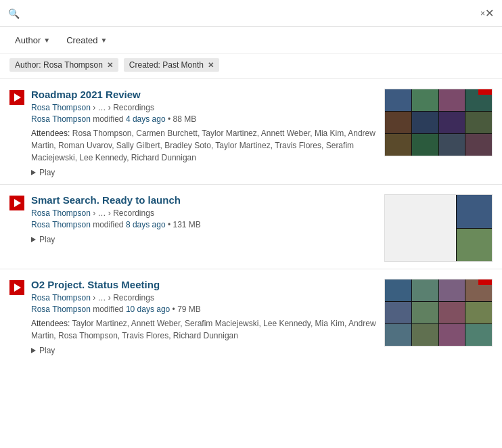 Image resolution: width=502 pixels, height=448 pixels. I want to click on result-3-meta-time: 10 days ago, so click(147, 309).